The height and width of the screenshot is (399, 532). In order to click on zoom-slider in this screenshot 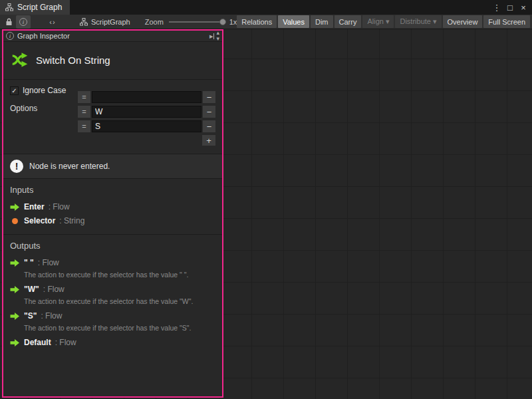, I will do `click(197, 22)`.